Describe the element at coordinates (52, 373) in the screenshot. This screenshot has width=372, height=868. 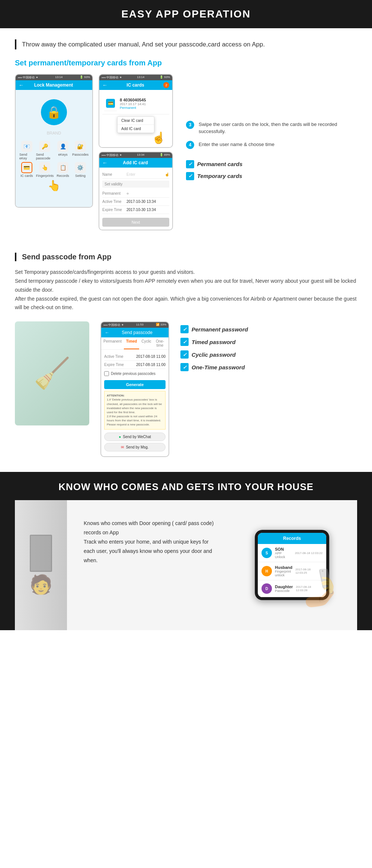
I see `bg-people-image: 🧹` at that location.